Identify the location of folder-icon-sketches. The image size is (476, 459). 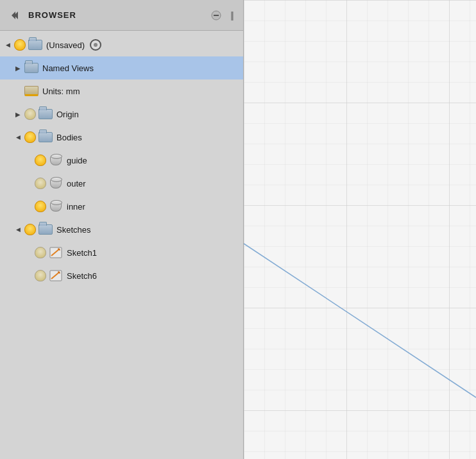
(46, 230).